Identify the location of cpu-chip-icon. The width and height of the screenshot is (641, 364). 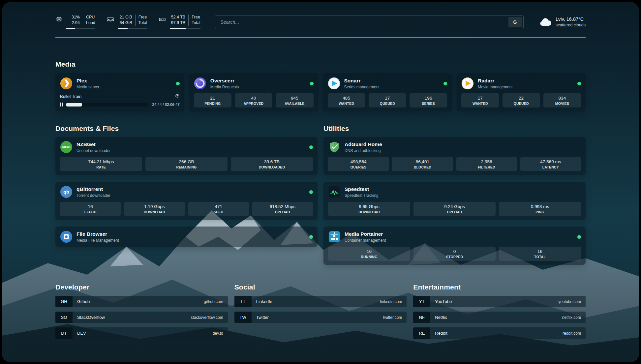
(59, 19).